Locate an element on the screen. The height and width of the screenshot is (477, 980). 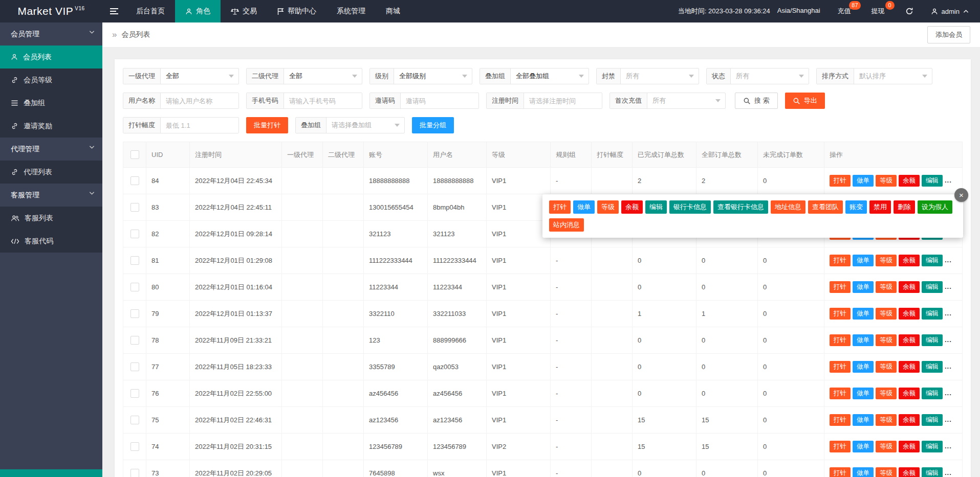
nav-item-1: 后台首页 is located at coordinates (150, 11).